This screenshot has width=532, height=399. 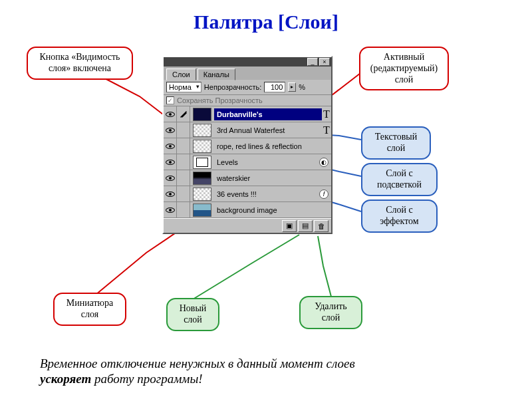 What do you see at coordinates (247, 88) in the screenshot?
I see `options-row: Норма Непрозрачность: 100 ▸ %` at bounding box center [247, 88].